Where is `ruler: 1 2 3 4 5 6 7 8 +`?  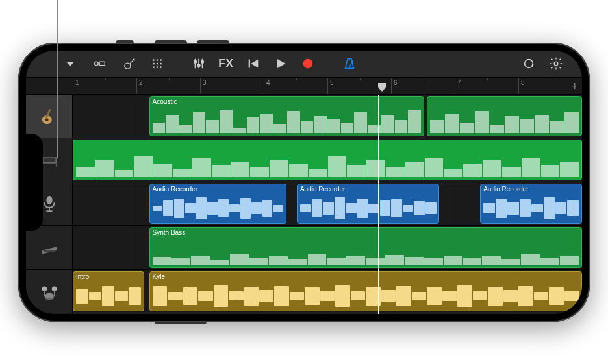
ruler: 1 2 3 4 5 6 7 8 + is located at coordinates (304, 86).